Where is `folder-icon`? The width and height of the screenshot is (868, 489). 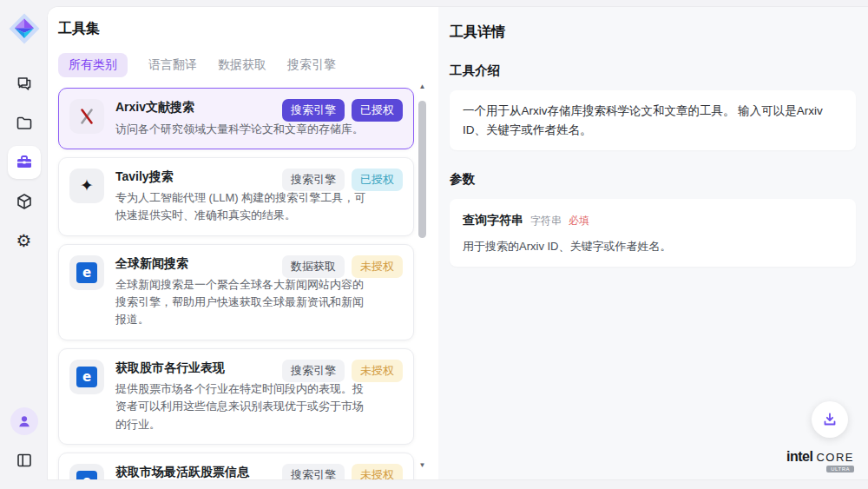 folder-icon is located at coordinates (24, 123).